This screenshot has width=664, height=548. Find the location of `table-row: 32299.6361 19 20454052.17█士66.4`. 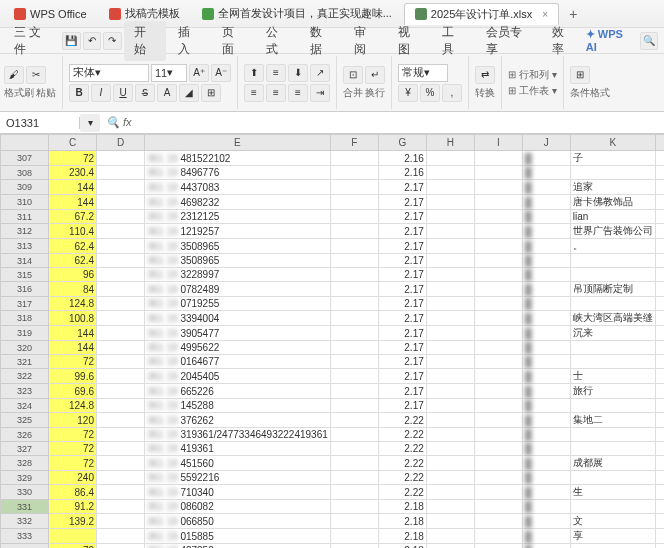

table-row: 32299.6361 19 20454052.17█士66.4 is located at coordinates (333, 376).